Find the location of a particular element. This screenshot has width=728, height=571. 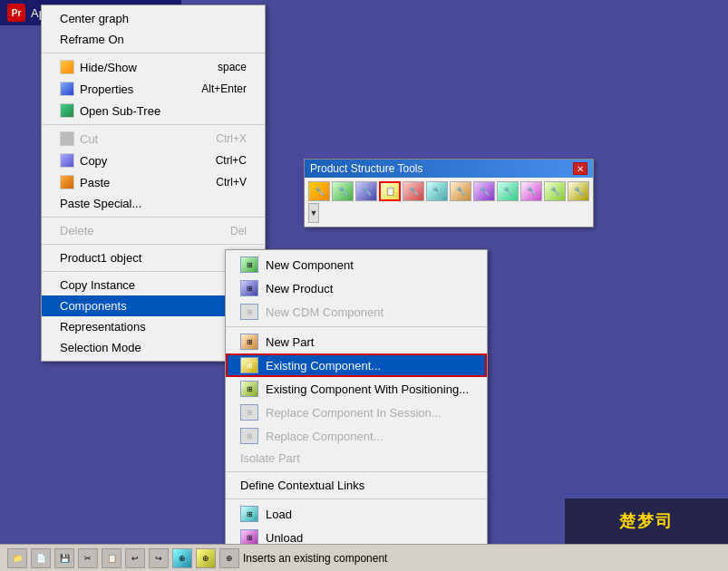

submenu-new-cdm-component: ⊞ New CDM Component is located at coordinates (356, 312).